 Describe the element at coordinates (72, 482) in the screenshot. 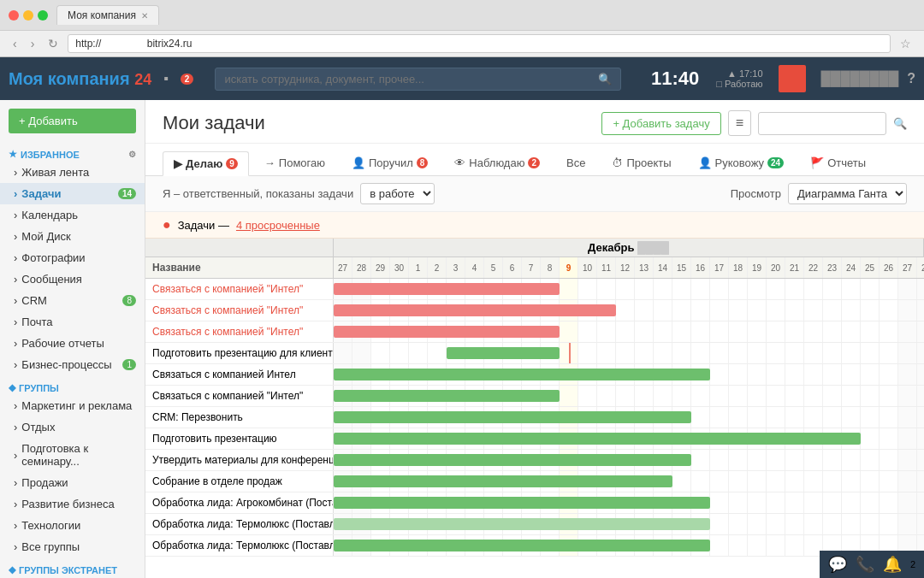

I see `sidebar-item-sales: › Продажи` at that location.